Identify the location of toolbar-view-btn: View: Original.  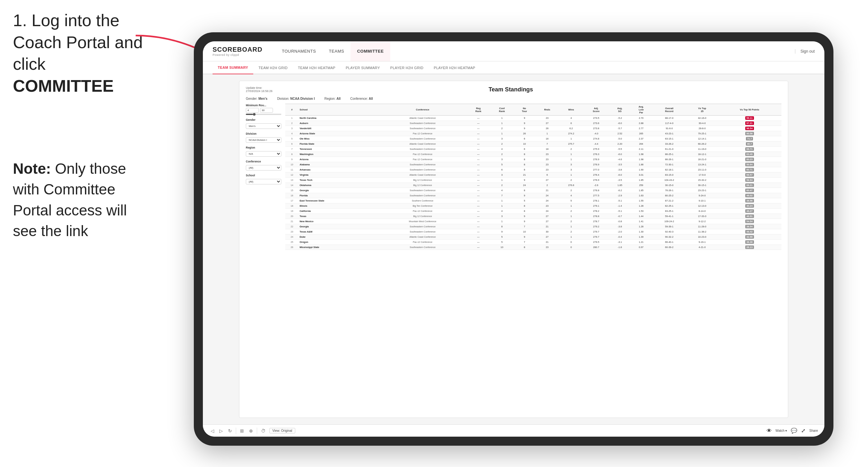
(282, 431).